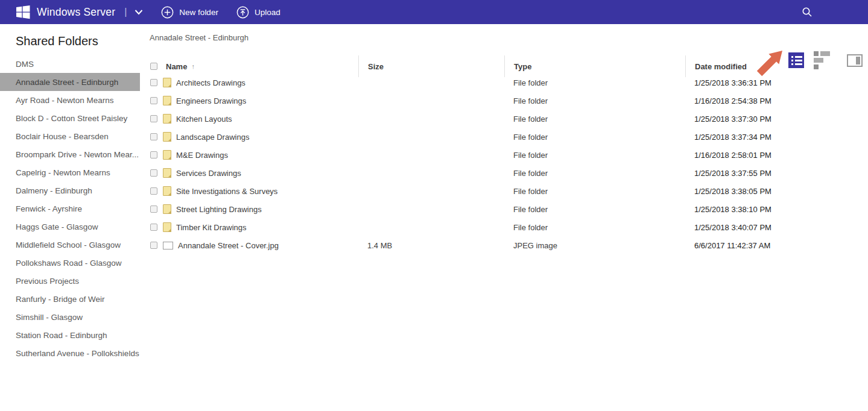  What do you see at coordinates (57, 227) in the screenshot?
I see `sidebar-item-label: Haggs Gate - Glasgow` at bounding box center [57, 227].